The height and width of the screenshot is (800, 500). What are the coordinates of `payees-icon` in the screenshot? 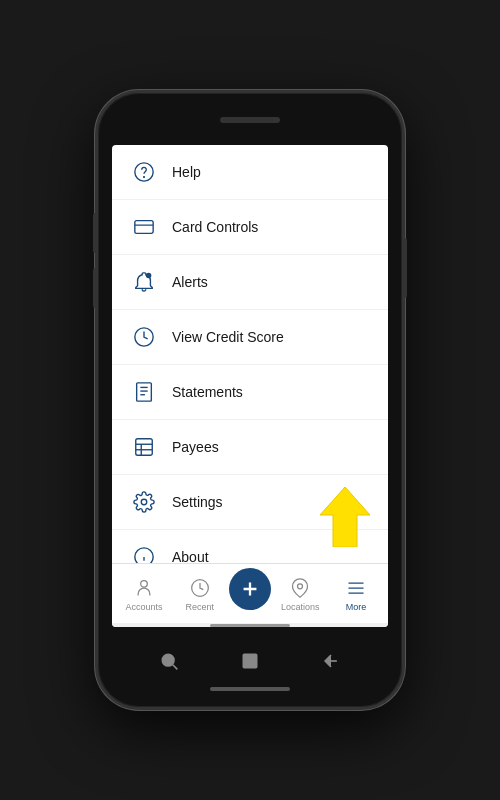 It's located at (144, 447).